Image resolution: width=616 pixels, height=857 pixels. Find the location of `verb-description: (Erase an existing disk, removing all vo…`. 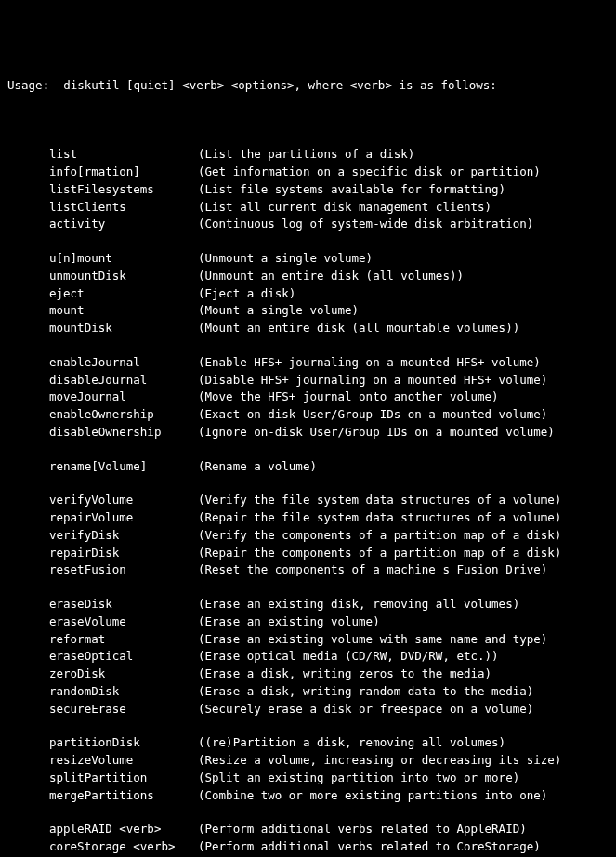

verb-description: (Erase an existing disk, removing all vo… is located at coordinates (403, 604).